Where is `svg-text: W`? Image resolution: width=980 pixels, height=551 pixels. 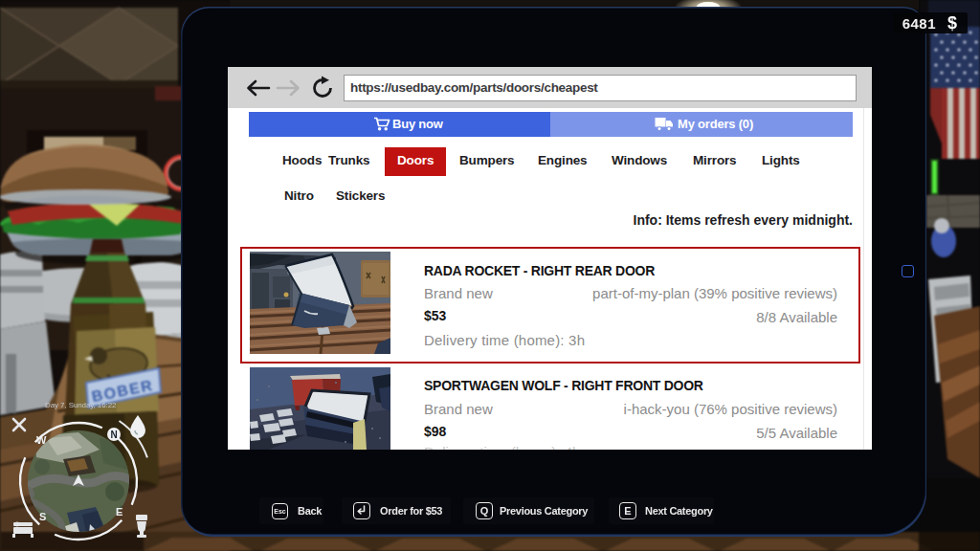 svg-text: W is located at coordinates (42, 440).